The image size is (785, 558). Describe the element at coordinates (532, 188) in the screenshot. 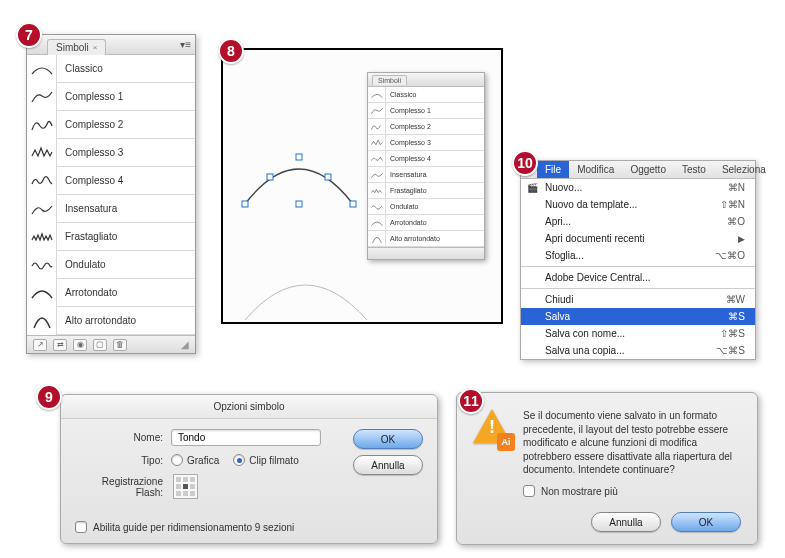

I see `clapper-icon: 🎬` at that location.